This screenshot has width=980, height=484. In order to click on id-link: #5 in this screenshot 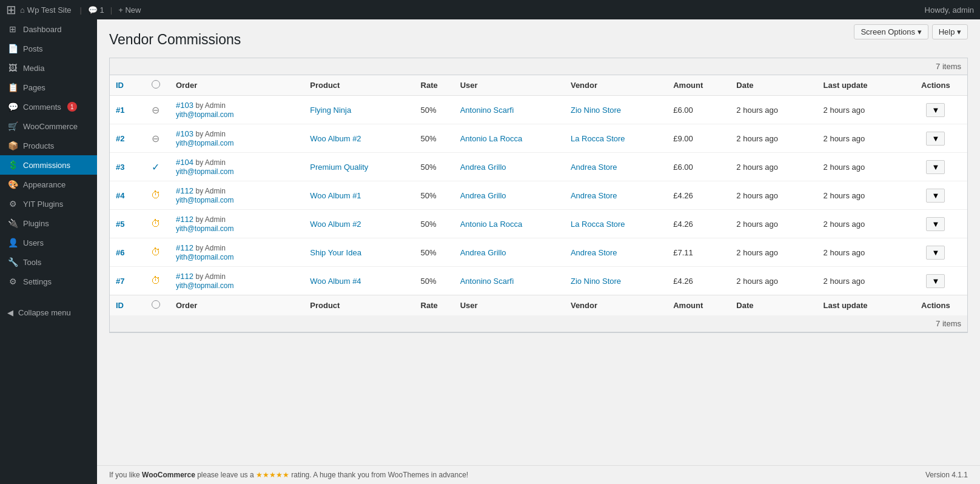, I will do `click(120, 224)`.